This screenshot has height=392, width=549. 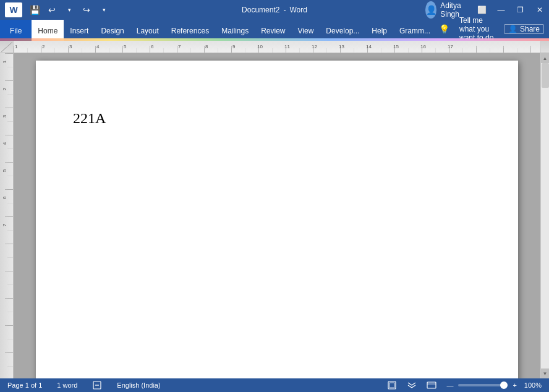 I want to click on horizontal-ruler: 1 2 3 4 5 6 7 8 9 10 11 12 13 14 15 16 1…, so click(x=274, y=47).